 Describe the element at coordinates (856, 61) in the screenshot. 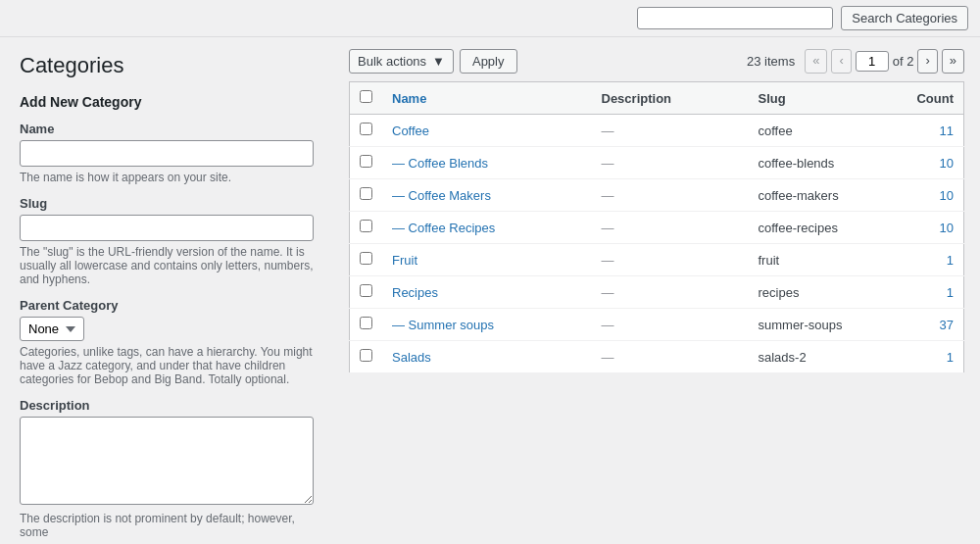

I see `pagination: 23 items « ‹ of 2 › »` at that location.